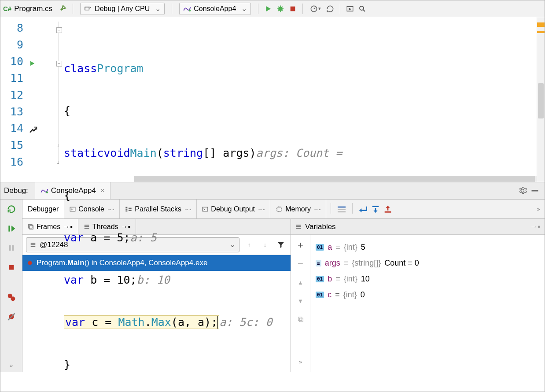 Image resolution: width=545 pixels, height=392 pixels. What do you see at coordinates (315, 9) in the screenshot?
I see `profile-button: ▾` at bounding box center [315, 9].